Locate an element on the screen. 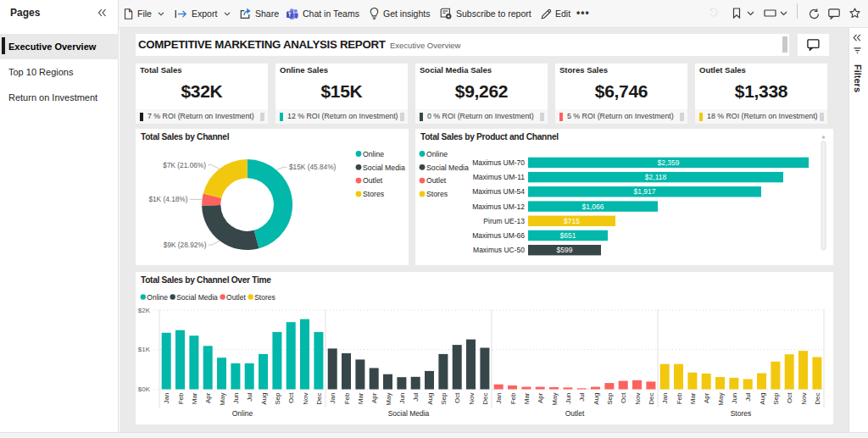 This screenshot has height=438, width=868. svg-text: $651 is located at coordinates (568, 236).